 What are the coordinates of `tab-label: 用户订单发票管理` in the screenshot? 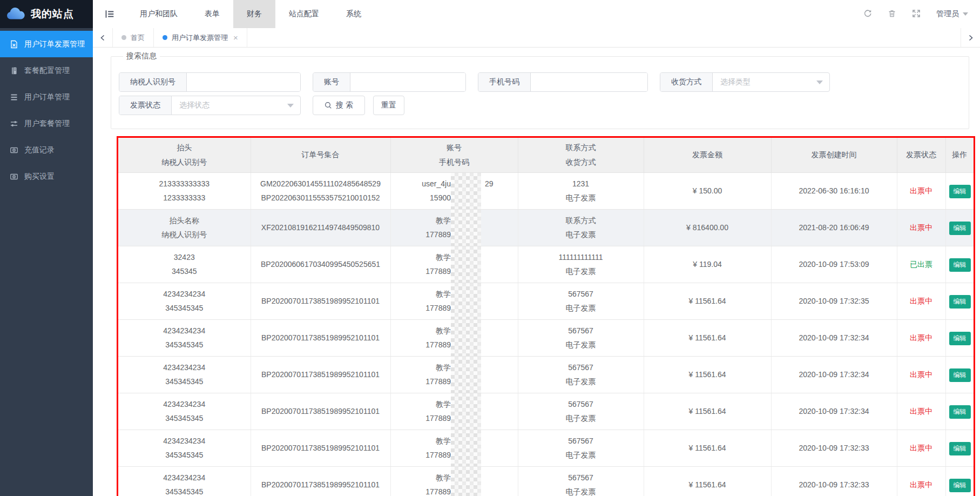 It's located at (200, 38).